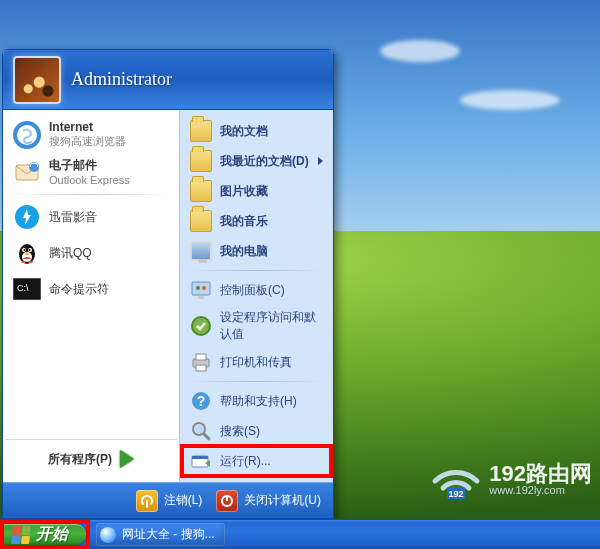 This screenshot has width=600, height=549. Describe the element at coordinates (79, 290) in the screenshot. I see `item-title: 命令提示符` at that location.